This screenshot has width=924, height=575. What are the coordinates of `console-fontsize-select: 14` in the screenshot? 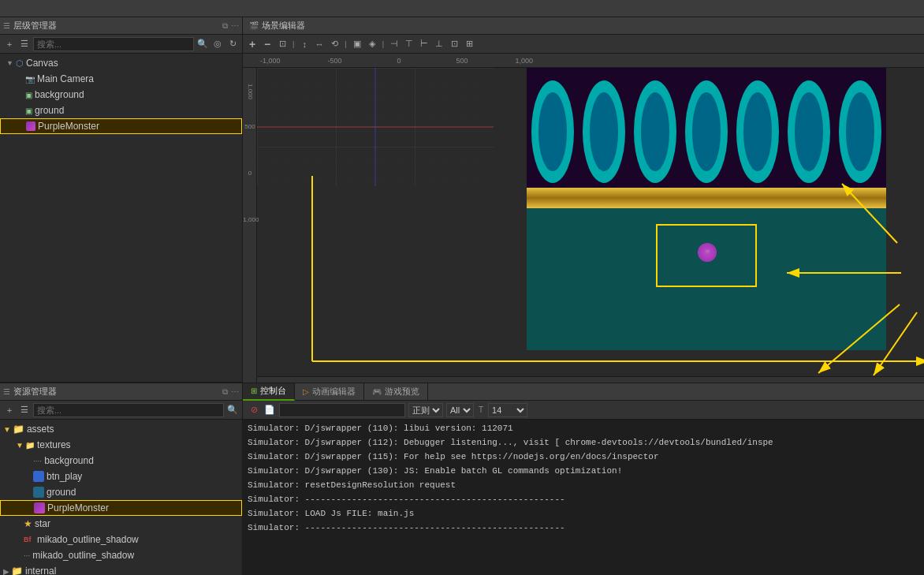 It's located at (508, 410).